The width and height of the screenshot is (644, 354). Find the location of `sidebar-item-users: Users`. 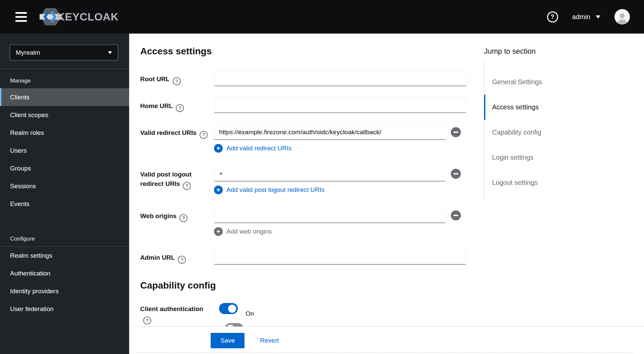

sidebar-item-users: Users is located at coordinates (64, 150).